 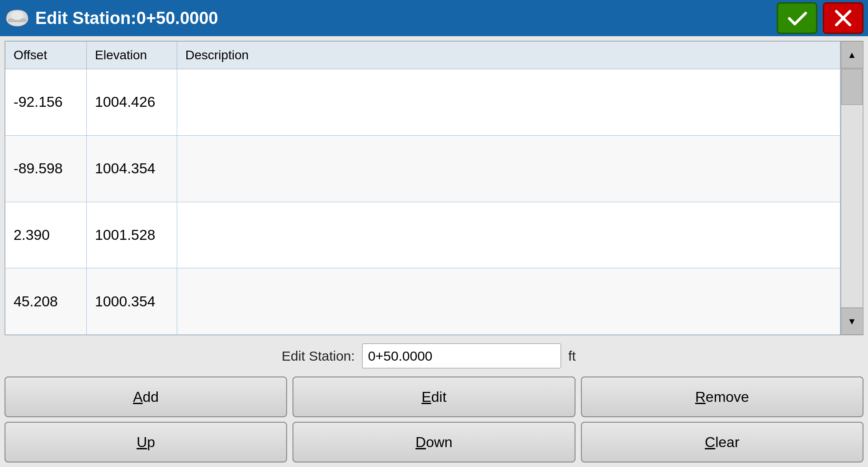 What do you see at coordinates (423, 301) in the screenshot?
I see `table-row: 45.2081000.354` at bounding box center [423, 301].